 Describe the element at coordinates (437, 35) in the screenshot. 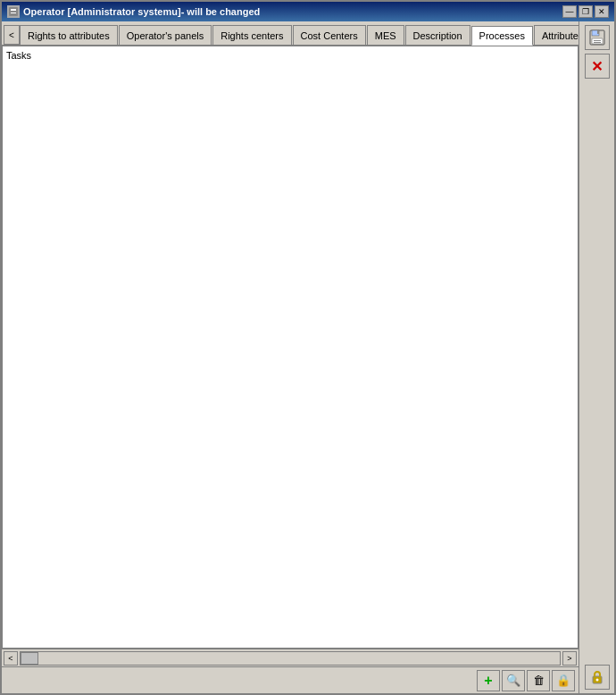

I see `tab-description: Description` at that location.